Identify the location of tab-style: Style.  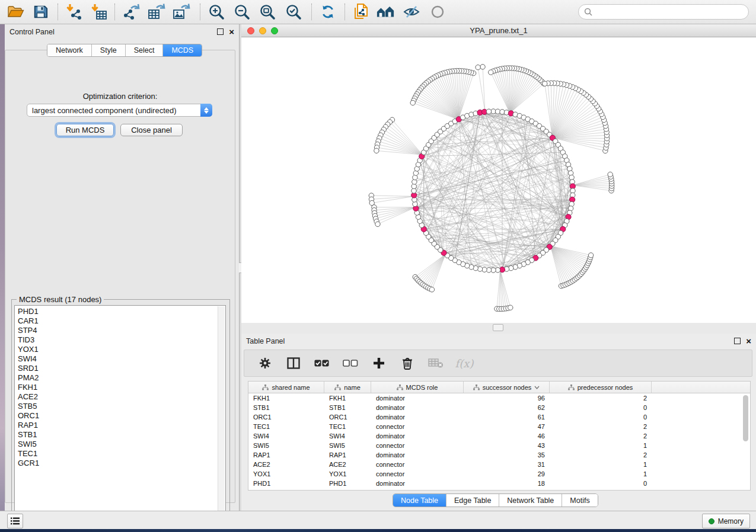
(109, 50).